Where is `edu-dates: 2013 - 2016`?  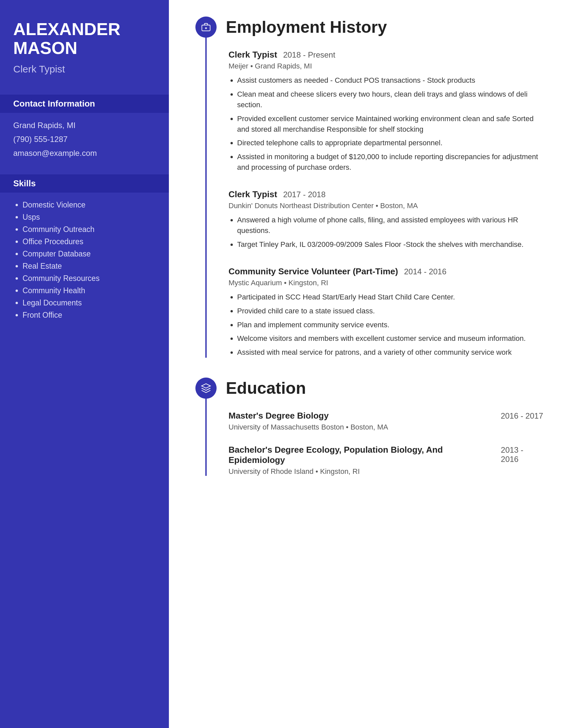 edu-dates: 2013 - 2016 is located at coordinates (522, 455).